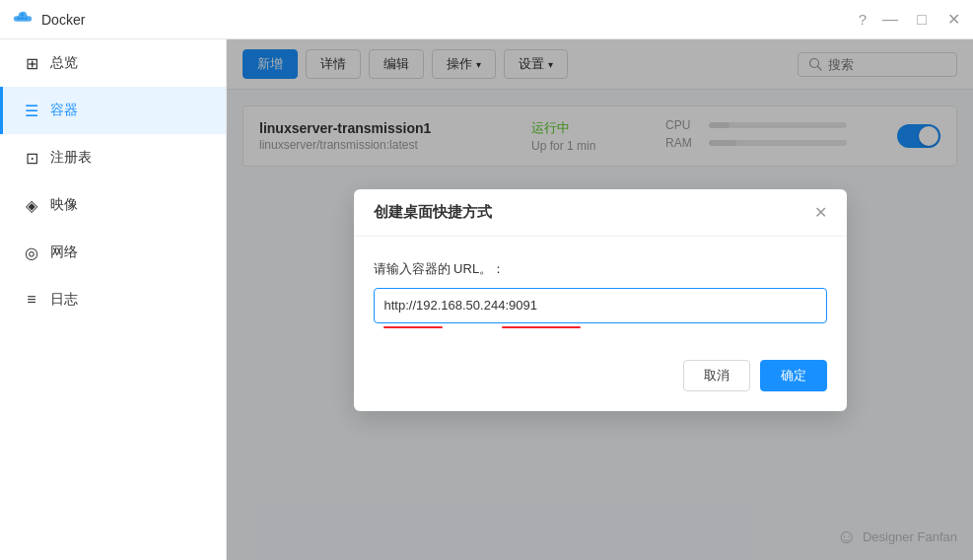  What do you see at coordinates (64, 252) in the screenshot?
I see `sidebar-label-network: 网络` at bounding box center [64, 252].